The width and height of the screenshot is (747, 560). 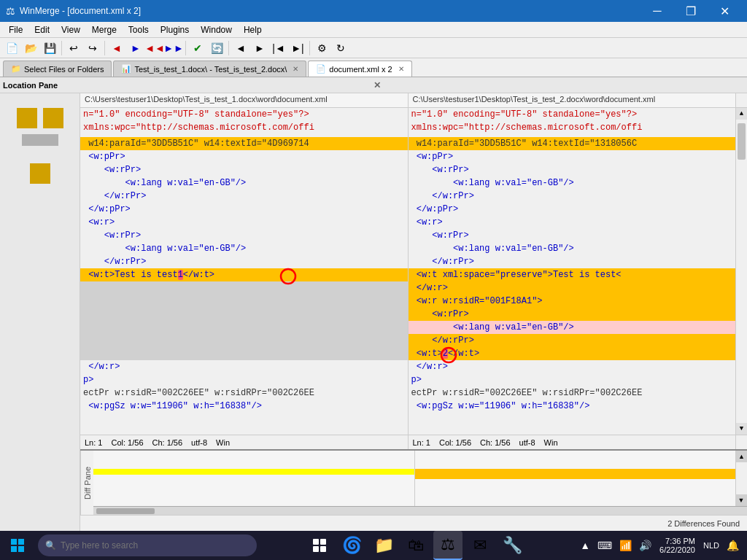 What do you see at coordinates (174, 48) in the screenshot?
I see `toolbar-copy-right: ►►` at bounding box center [174, 48].